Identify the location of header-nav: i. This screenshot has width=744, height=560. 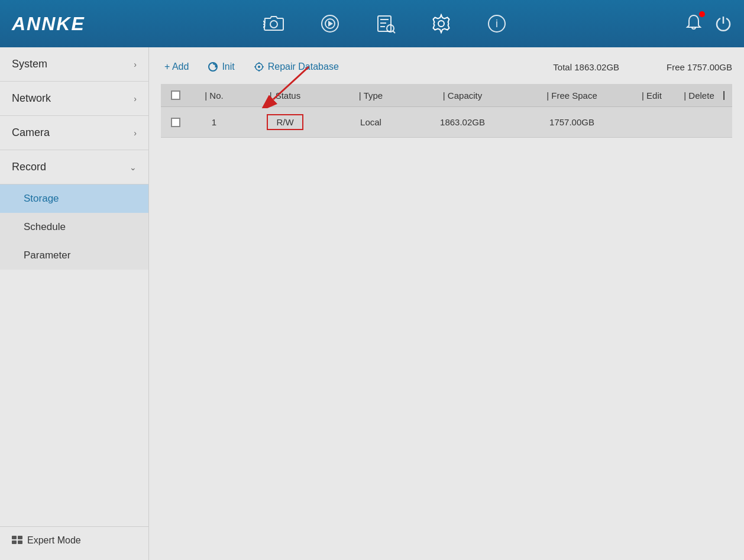
(385, 24).